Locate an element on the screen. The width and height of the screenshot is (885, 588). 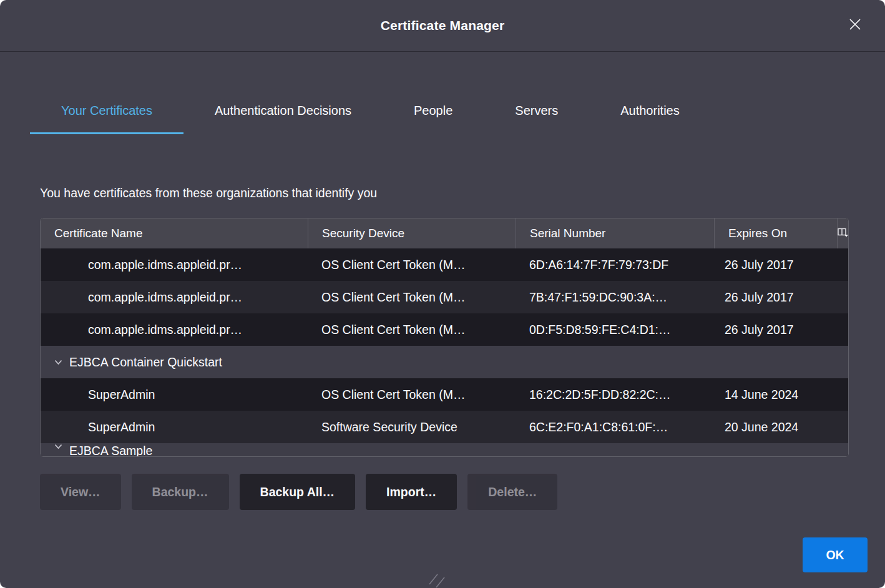
security-device-cell: Software Security Device is located at coordinates (412, 427).